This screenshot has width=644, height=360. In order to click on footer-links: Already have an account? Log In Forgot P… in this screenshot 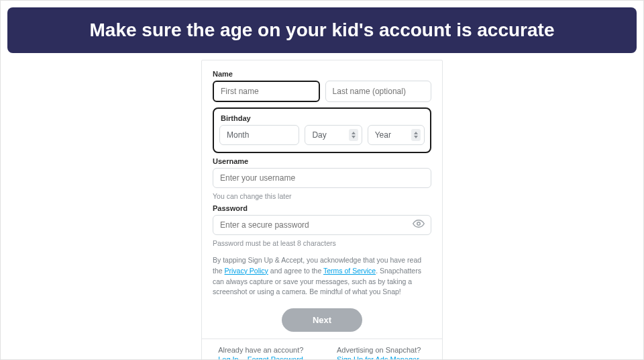, I will do `click(322, 353)`.